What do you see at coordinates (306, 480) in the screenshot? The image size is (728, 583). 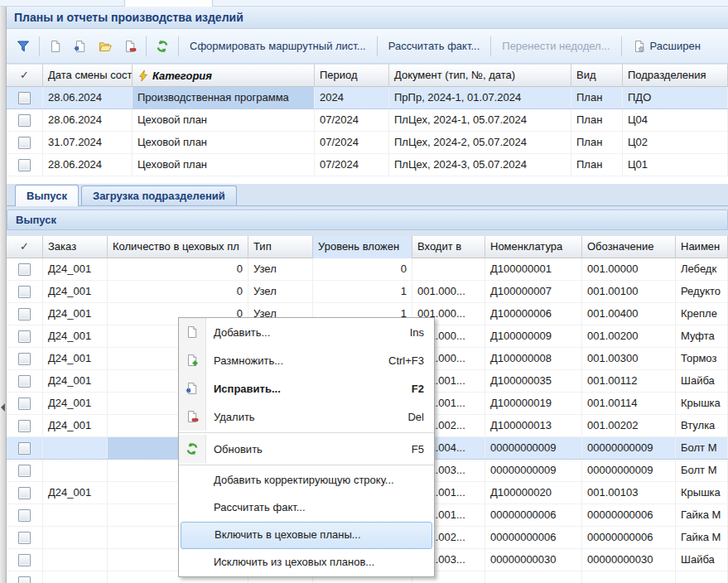 I see `menu-item: Добавить корректирующую строку...` at bounding box center [306, 480].